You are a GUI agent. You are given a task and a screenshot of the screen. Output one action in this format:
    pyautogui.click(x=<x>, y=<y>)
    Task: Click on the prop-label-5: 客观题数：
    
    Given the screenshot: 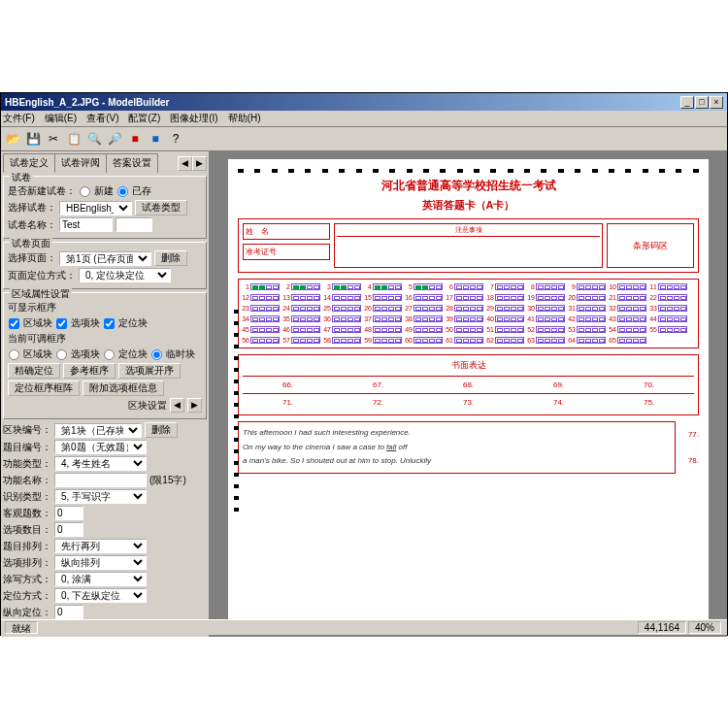 What is the action you would take?
    pyautogui.click(x=27, y=513)
    